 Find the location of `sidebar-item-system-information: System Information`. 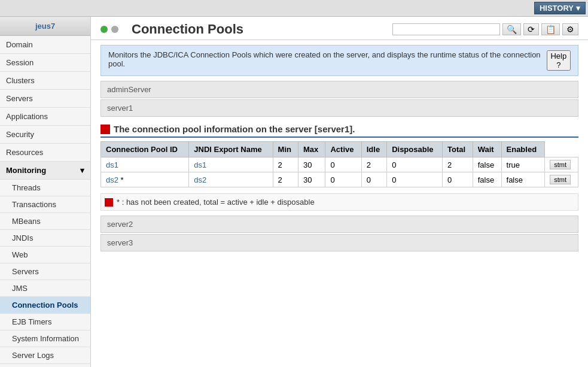

sidebar-item-system-information: System Information is located at coordinates (45, 339).